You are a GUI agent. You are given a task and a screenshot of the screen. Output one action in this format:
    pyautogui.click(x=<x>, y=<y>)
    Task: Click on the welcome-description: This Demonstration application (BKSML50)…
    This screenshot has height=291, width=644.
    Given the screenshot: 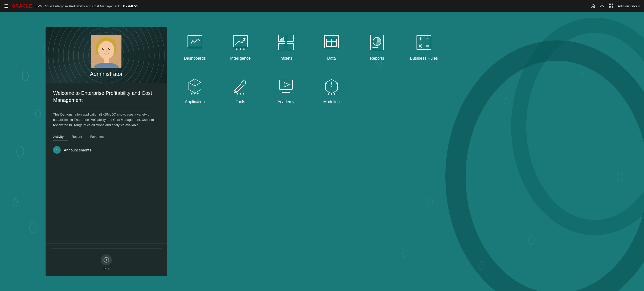 What is the action you would take?
    pyautogui.click(x=106, y=120)
    